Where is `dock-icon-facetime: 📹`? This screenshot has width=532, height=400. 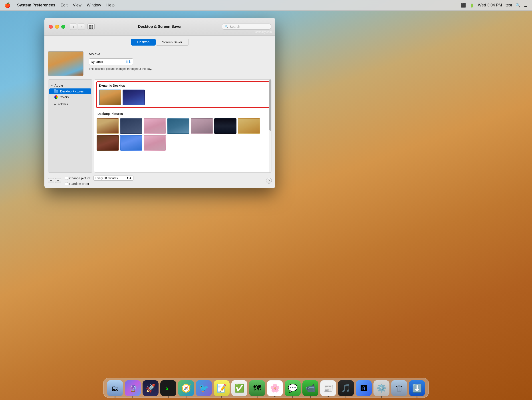
dock-icon-facetime: 📹 is located at coordinates (310, 388).